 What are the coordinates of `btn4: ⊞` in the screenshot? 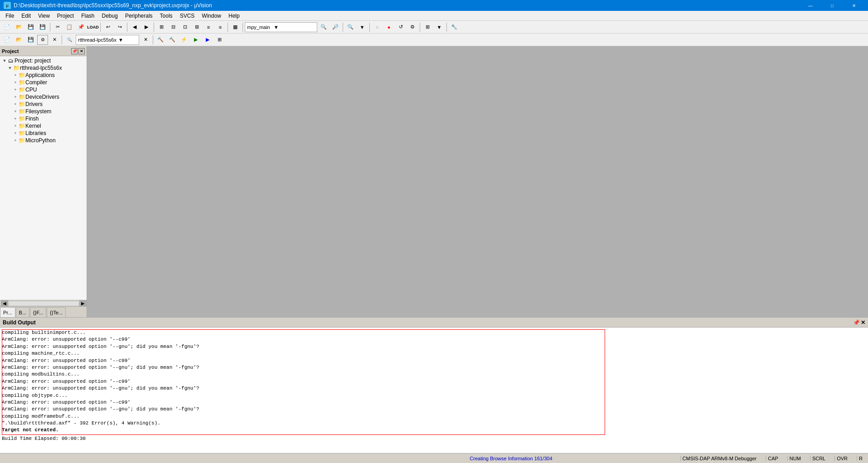 It's located at (197, 27).